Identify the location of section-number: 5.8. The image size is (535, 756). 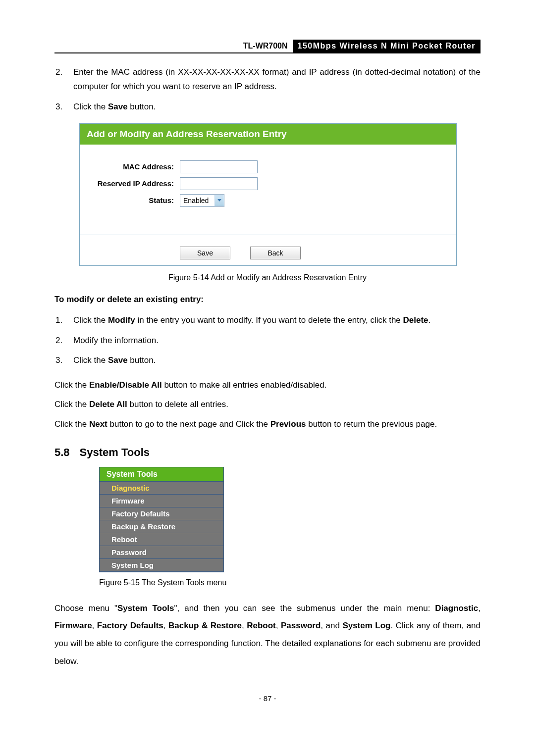
(62, 453).